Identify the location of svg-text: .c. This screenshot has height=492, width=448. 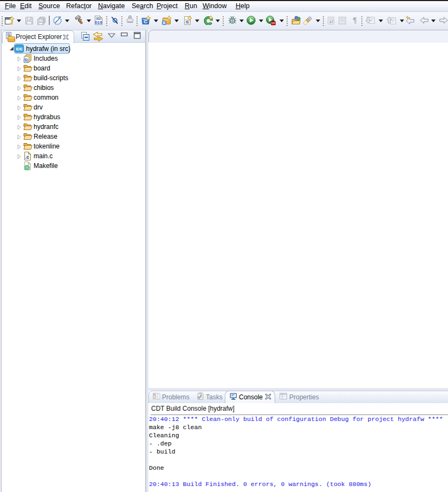
(27, 157).